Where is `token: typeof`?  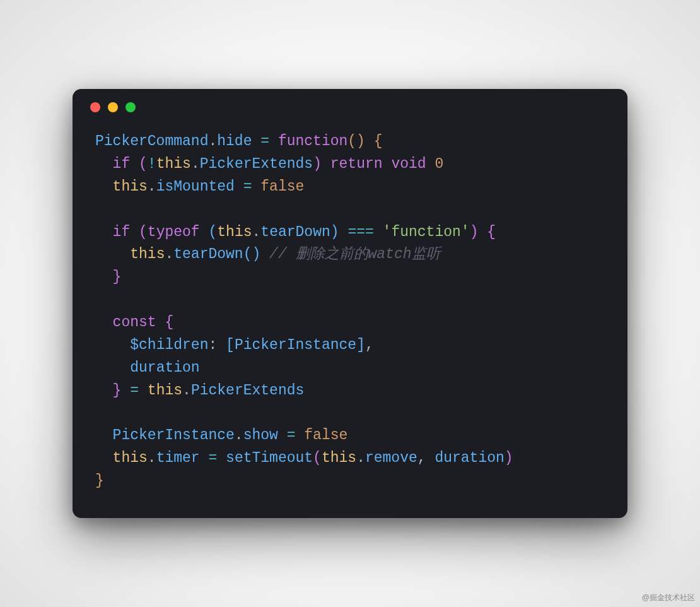
token: typeof is located at coordinates (174, 232).